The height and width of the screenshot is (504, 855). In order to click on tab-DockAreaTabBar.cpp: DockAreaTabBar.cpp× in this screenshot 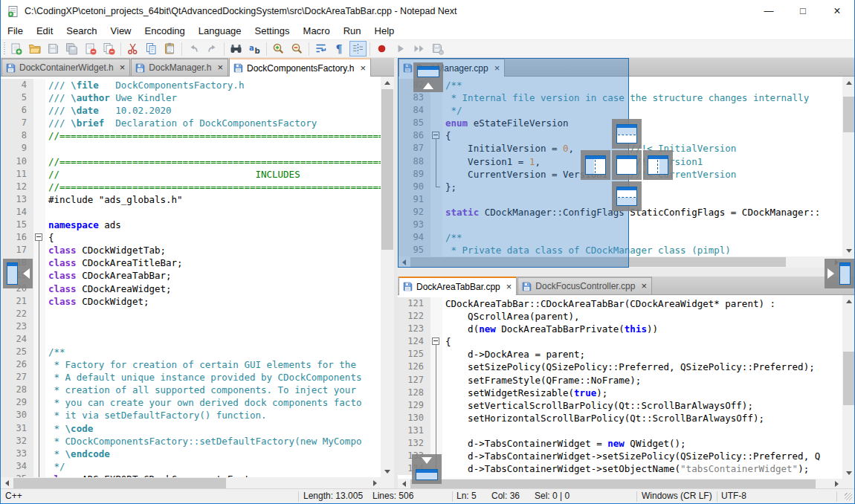, I will do `click(458, 285)`.